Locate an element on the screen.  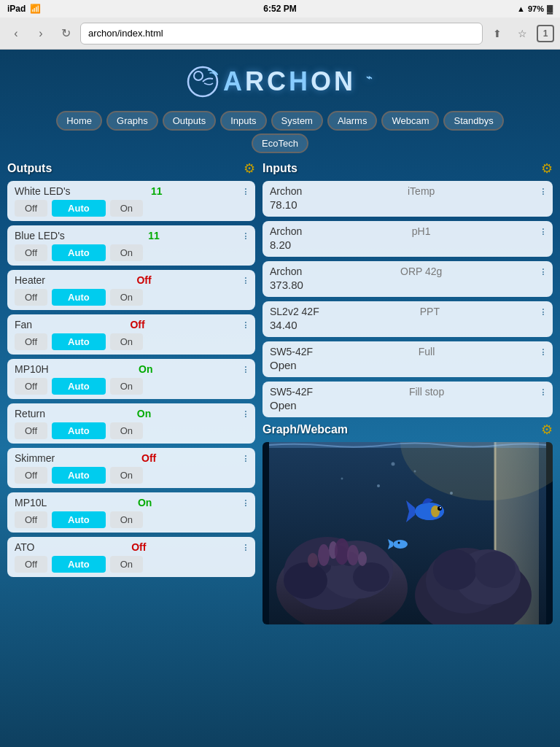
status-right: ▲ 97% ▓ is located at coordinates (535, 9).